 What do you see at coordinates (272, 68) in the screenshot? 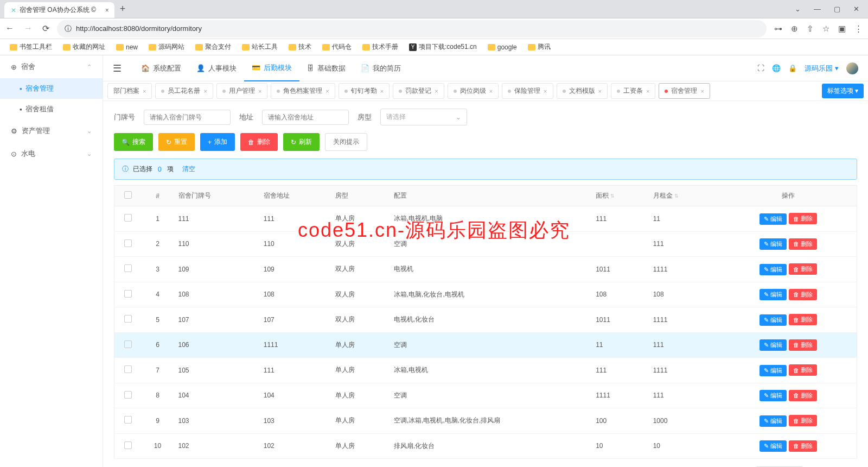
I see `nav-item: 💳后勤模块` at bounding box center [272, 68].